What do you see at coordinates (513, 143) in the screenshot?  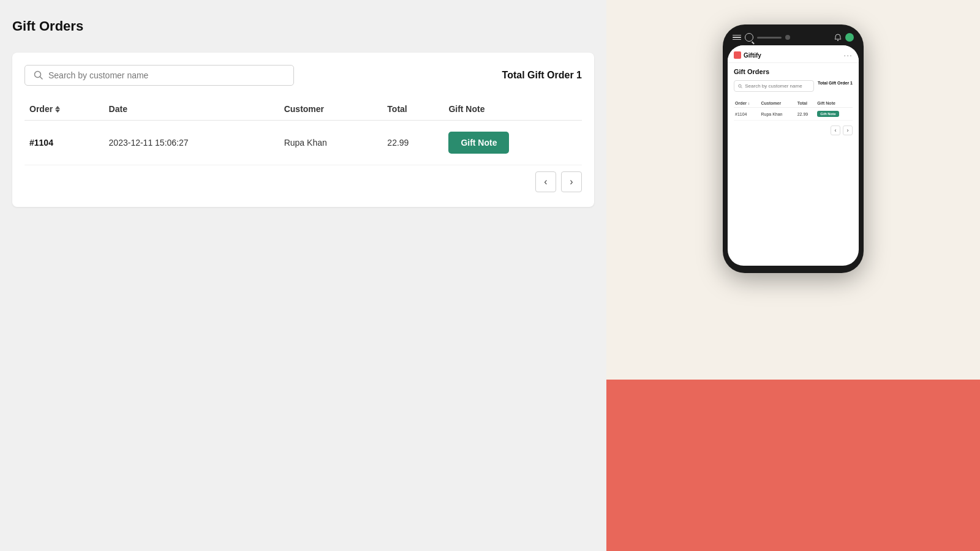 I see `order-gift-note-cell: Gift Note` at bounding box center [513, 143].